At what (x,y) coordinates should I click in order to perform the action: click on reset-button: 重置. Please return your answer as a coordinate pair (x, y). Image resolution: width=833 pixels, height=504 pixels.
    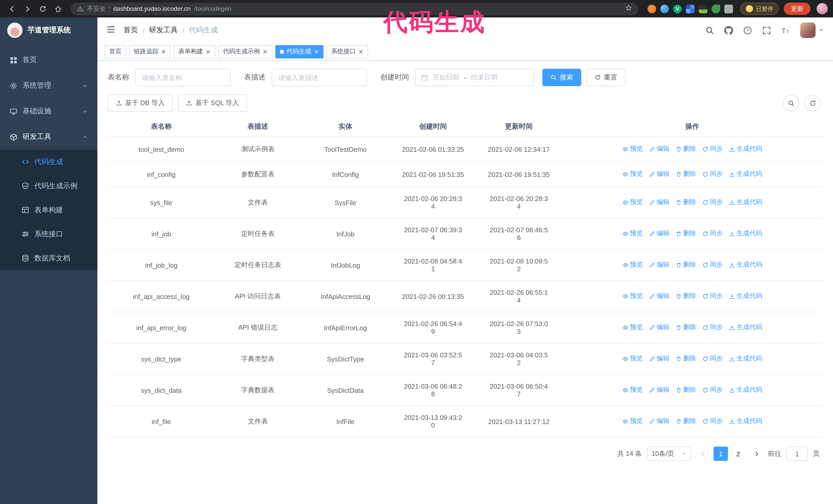
    Looking at the image, I should click on (606, 77).